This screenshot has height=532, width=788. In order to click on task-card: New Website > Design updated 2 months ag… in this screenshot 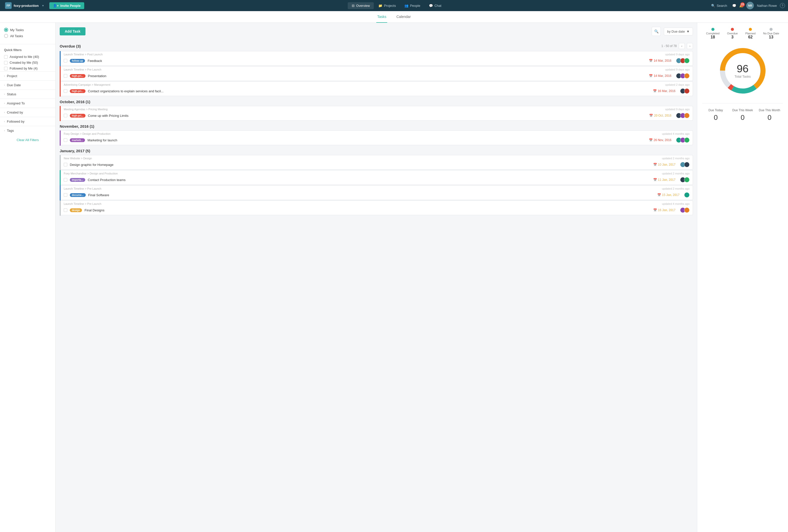, I will do `click(376, 163)`.